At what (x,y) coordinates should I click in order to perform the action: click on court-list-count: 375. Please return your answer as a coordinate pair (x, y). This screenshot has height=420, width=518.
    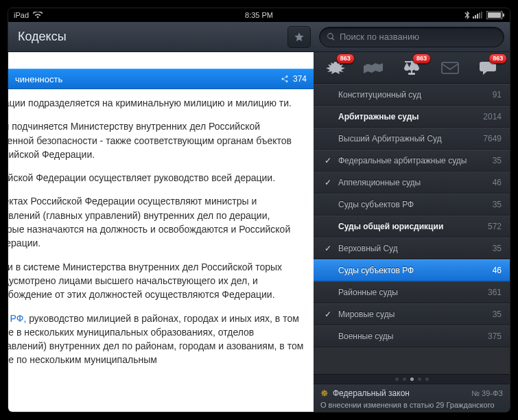
    Looking at the image, I should click on (495, 336).